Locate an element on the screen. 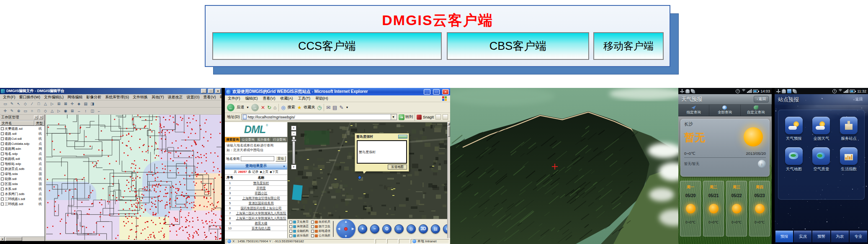 This screenshot has width=868, height=244. layer-row: 地名.sdp 点 is located at coordinates (22, 154).